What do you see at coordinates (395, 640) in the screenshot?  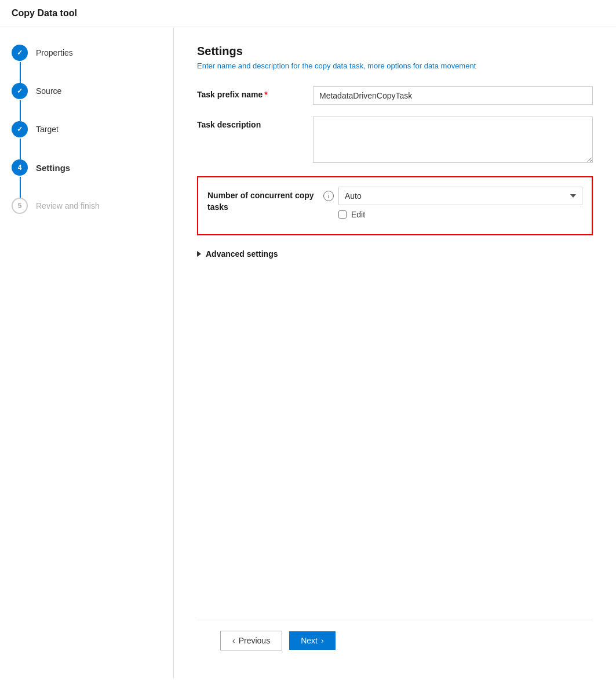 I see `footer: ‹ Previous Next ›` at bounding box center [395, 640].